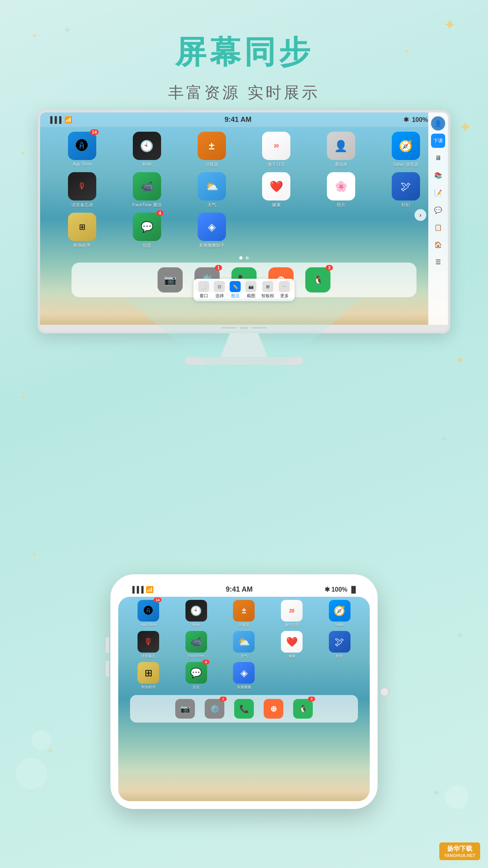 The height and width of the screenshot is (868, 488). What do you see at coordinates (206, 662) in the screenshot?
I see `phone-badge-msg: 4` at bounding box center [206, 662].